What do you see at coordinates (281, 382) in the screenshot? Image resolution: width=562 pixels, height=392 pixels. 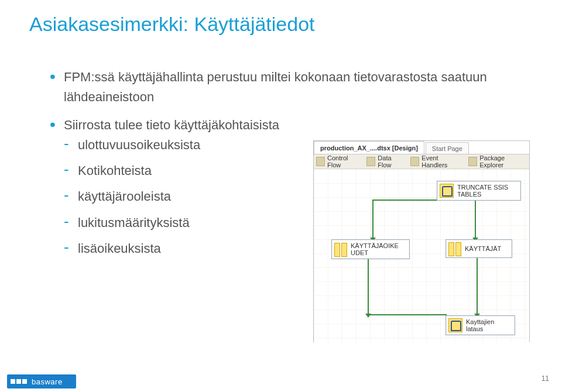 I see `footer: basware 11` at bounding box center [281, 382].